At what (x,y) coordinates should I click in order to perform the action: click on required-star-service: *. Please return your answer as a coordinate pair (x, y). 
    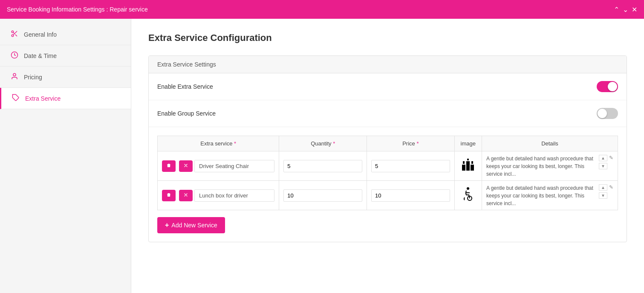
    Looking at the image, I should click on (235, 143).